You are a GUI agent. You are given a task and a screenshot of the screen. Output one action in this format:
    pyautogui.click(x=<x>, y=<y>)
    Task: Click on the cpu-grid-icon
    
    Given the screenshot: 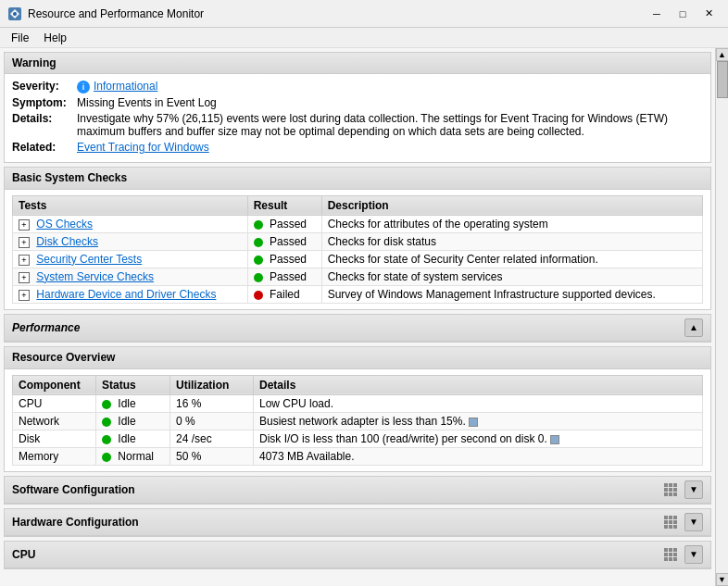 What is the action you would take?
    pyautogui.click(x=671, y=555)
    